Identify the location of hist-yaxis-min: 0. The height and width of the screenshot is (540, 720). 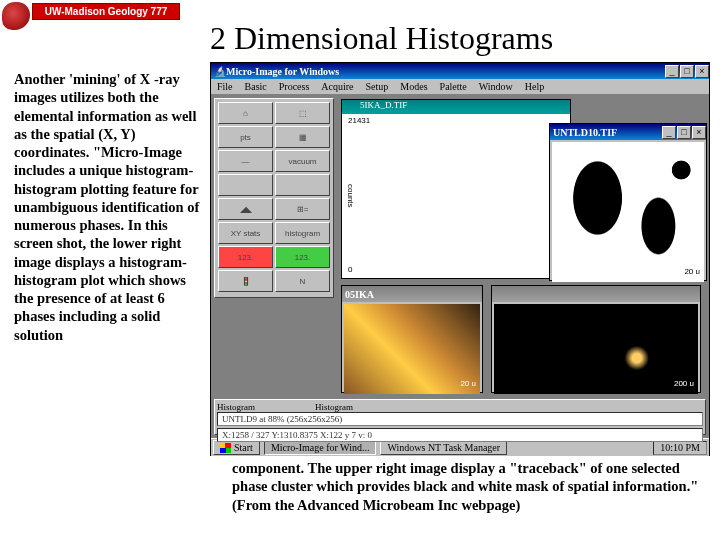
(350, 270).